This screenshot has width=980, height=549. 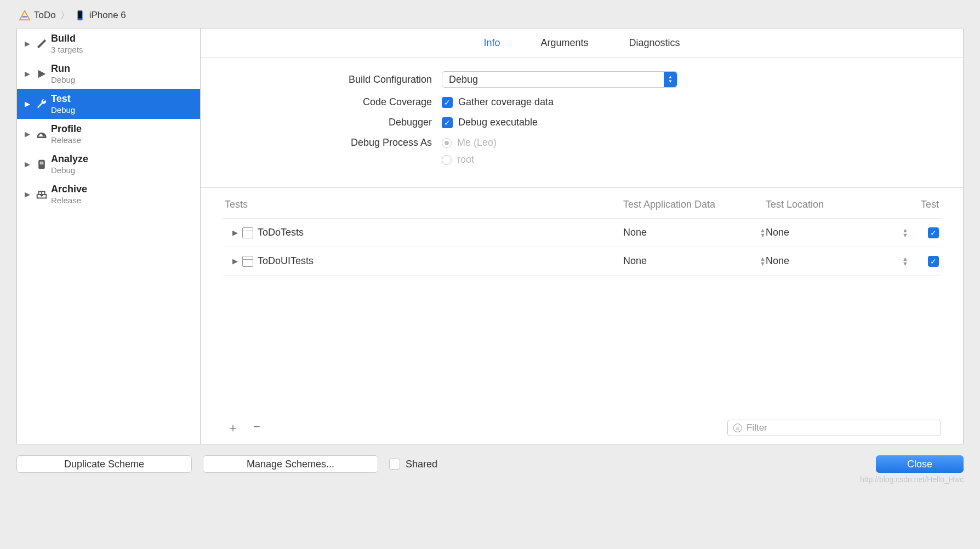 I want to click on debug-process-me-radio, so click(x=447, y=143).